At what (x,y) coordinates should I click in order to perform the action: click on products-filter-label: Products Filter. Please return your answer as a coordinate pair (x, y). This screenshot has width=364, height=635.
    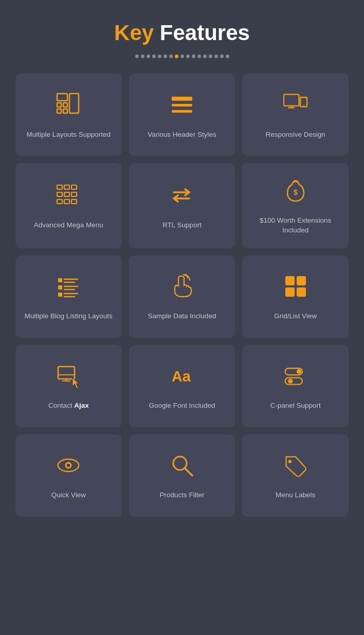
    Looking at the image, I should click on (182, 496).